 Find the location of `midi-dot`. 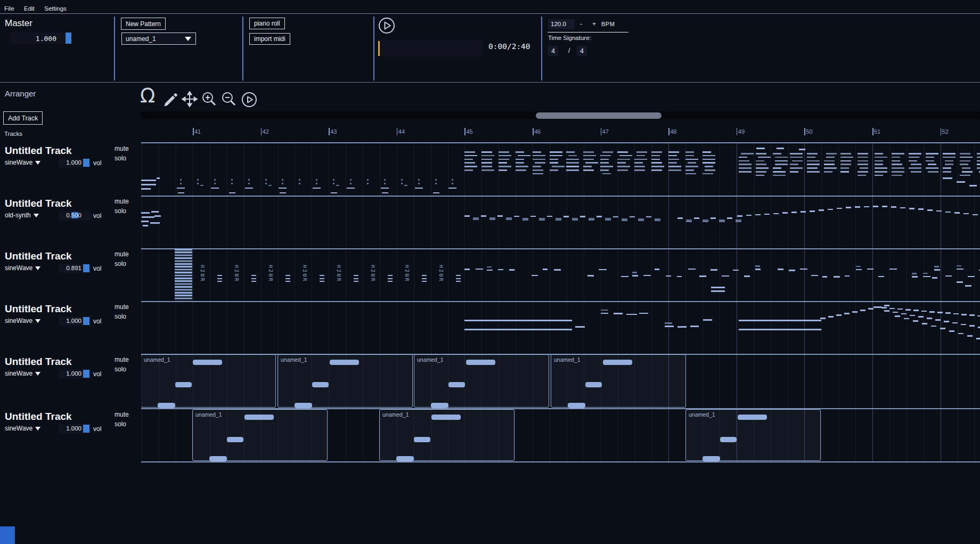

midi-dot is located at coordinates (350, 180).